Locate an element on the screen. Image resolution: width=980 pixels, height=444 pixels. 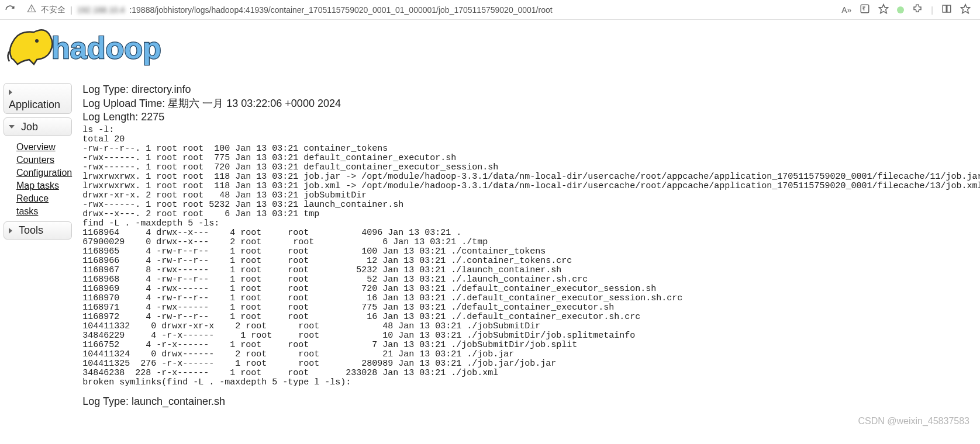
sidebar-job-label: Job is located at coordinates (29, 127).